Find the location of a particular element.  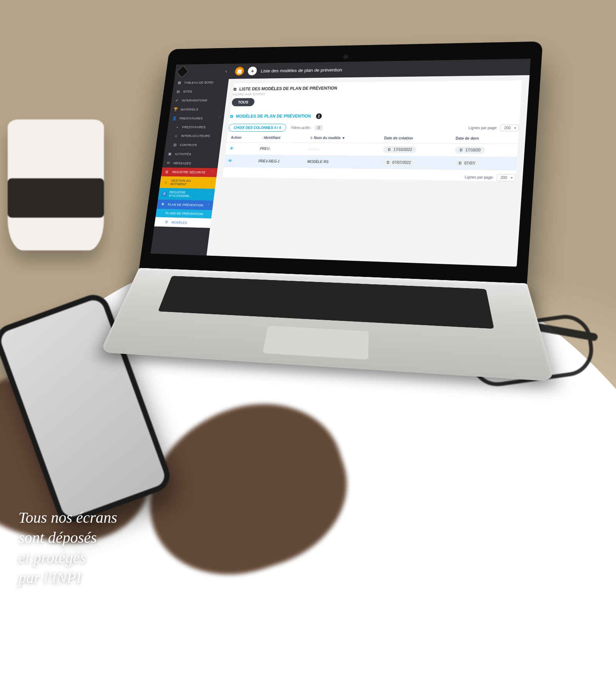

row-last: 07/07/ is located at coordinates (470, 163).